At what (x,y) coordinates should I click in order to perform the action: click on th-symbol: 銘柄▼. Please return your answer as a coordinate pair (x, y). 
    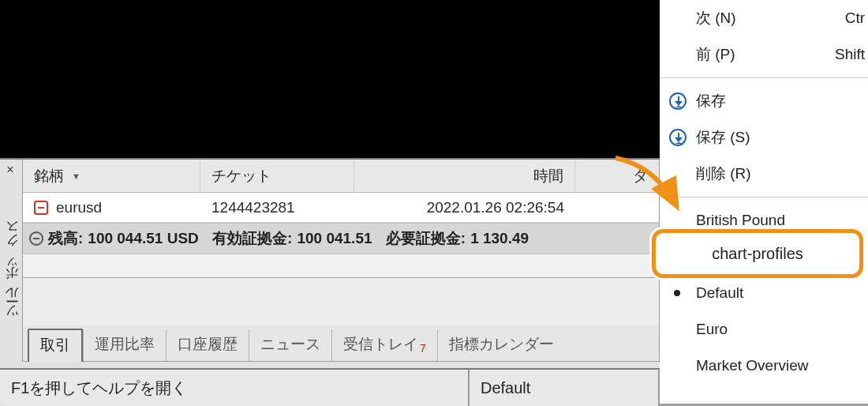
    Looking at the image, I should click on (112, 175).